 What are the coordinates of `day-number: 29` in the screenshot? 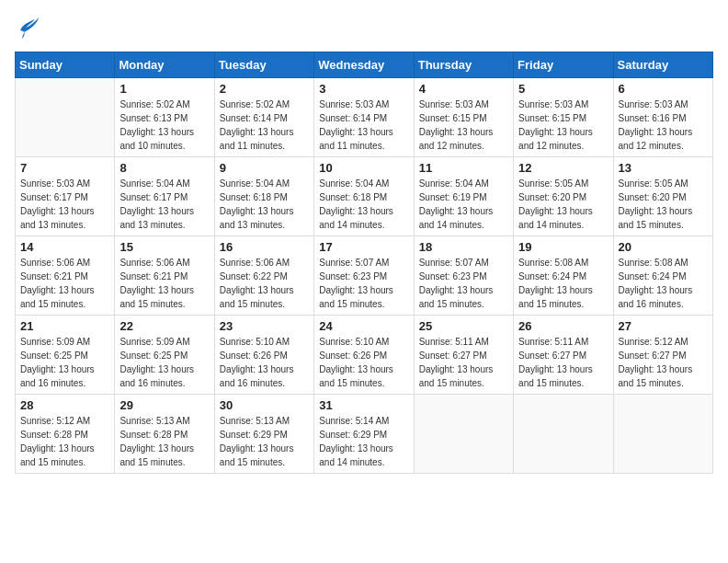 It's located at (164, 405).